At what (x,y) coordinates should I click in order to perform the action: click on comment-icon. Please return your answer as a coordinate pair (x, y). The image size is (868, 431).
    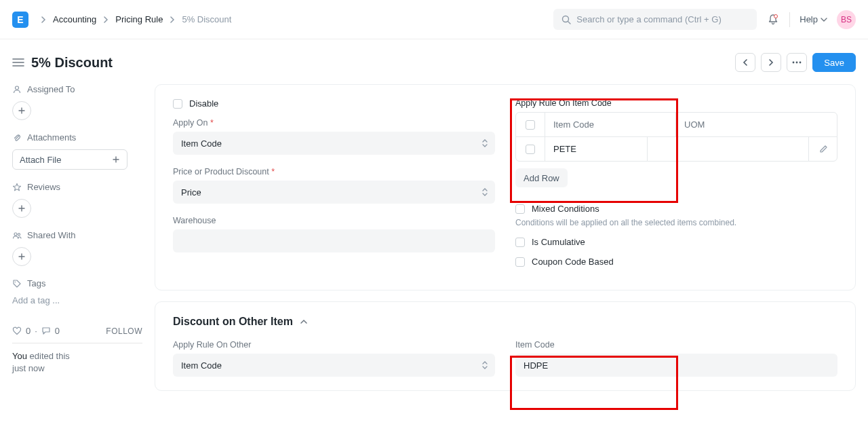
    Looking at the image, I should click on (46, 331).